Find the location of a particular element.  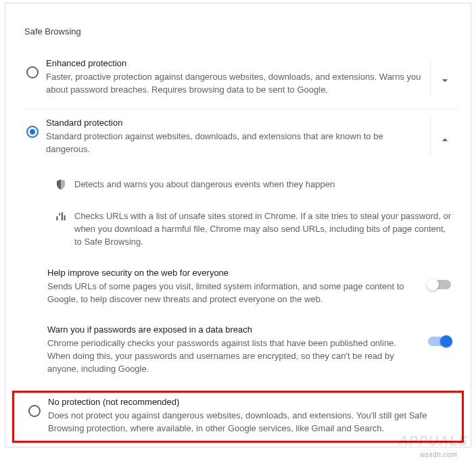

feature-detects-text: Detects and warns you about dangerous ev… is located at coordinates (266, 185).